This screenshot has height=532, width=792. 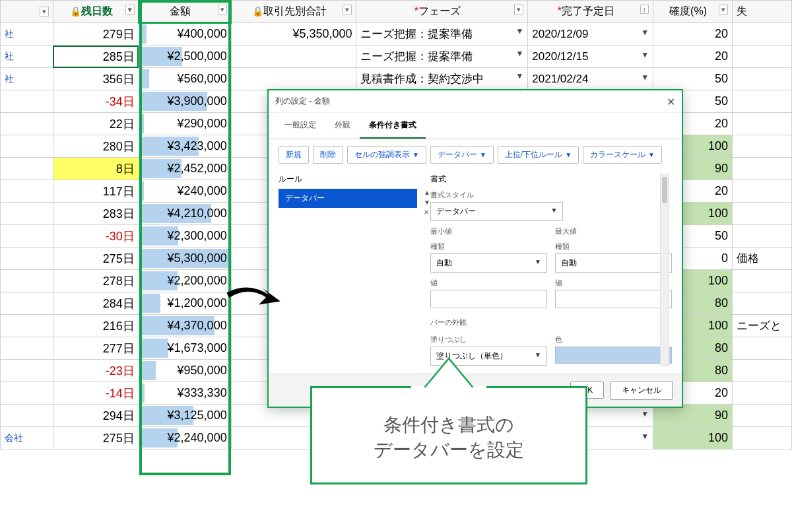 What do you see at coordinates (185, 326) in the screenshot?
I see `cell-amount: ¥4,370,000` at bounding box center [185, 326].